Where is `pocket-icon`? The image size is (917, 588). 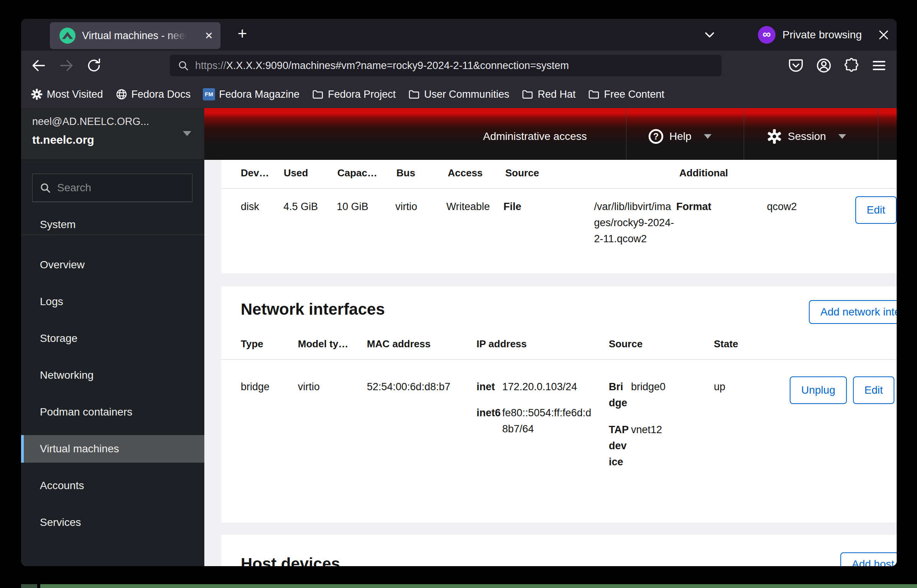
pocket-icon is located at coordinates (796, 66).